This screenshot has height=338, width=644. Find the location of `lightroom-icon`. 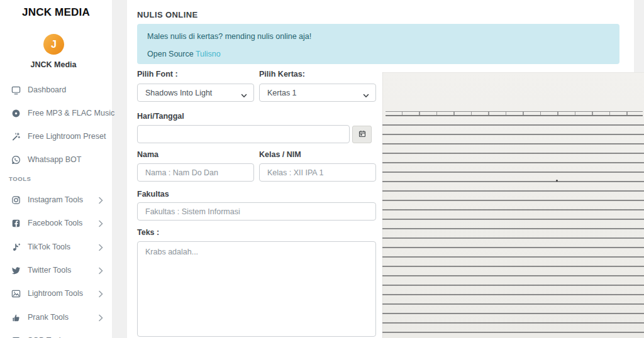

lightroom-icon is located at coordinates (16, 294).